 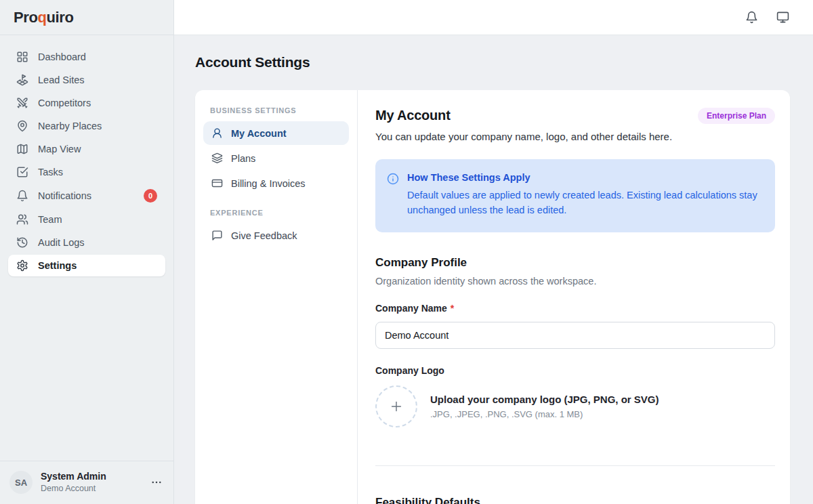 I want to click on feasibility-section: Feasibility Defaults Auto-filled baselin…, so click(x=575, y=500).